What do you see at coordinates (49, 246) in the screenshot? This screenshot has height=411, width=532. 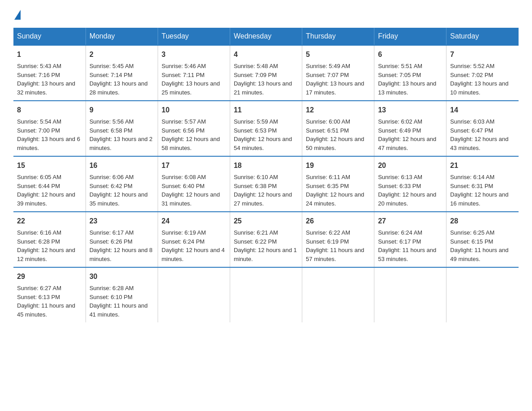 I see `cell-info: Sunrise: 6:16 AMSunset: 6:28 PMDaylight:…` at bounding box center [49, 246].